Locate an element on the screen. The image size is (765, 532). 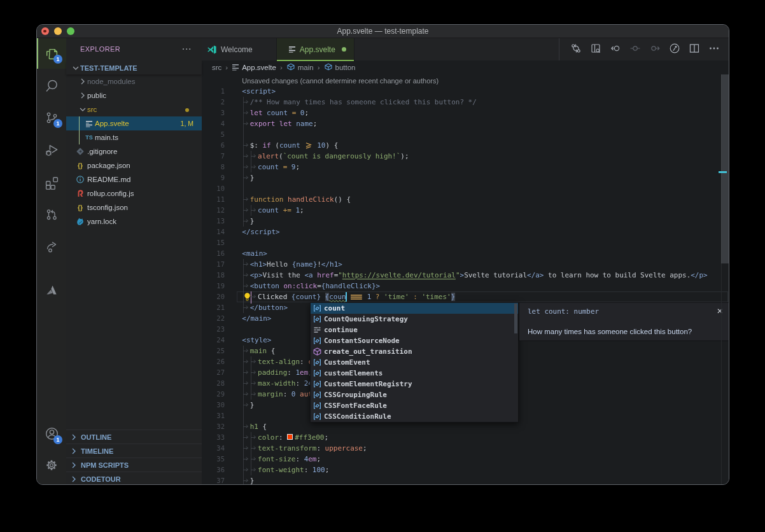
code-line-13: 13} is located at coordinates (465, 221).